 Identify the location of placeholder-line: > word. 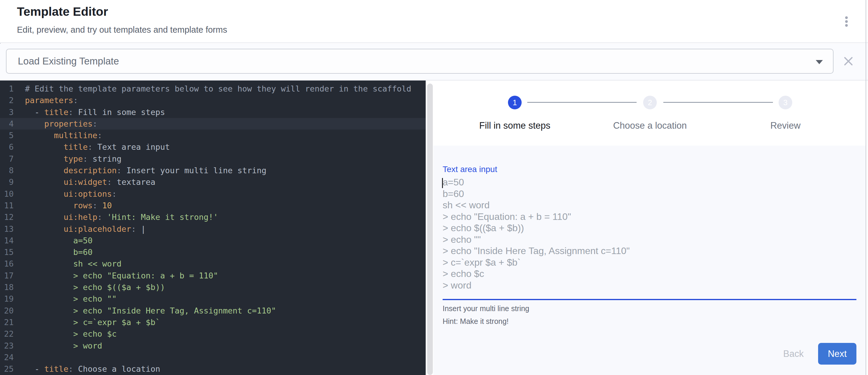
(650, 285).